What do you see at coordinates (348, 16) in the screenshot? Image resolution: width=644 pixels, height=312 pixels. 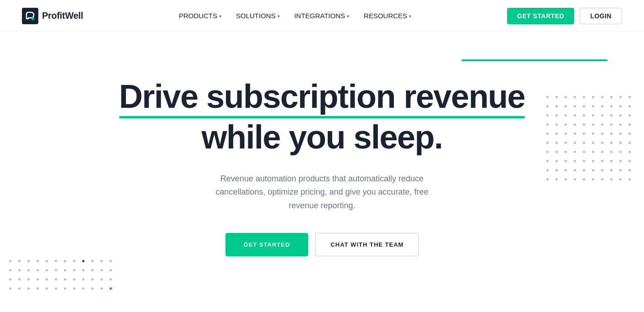 I see `chevron-down-icon: ▾` at bounding box center [348, 16].